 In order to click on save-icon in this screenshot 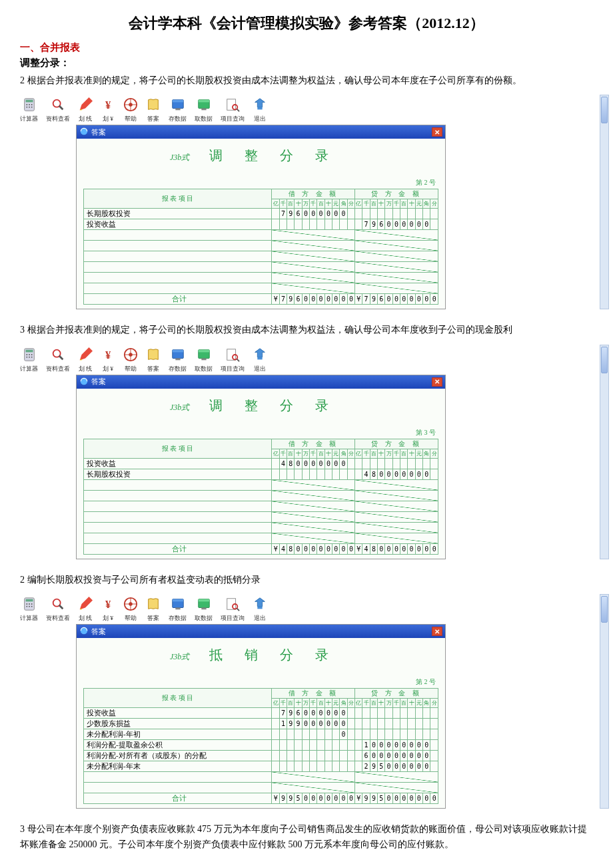, I will do `click(178, 105)`.